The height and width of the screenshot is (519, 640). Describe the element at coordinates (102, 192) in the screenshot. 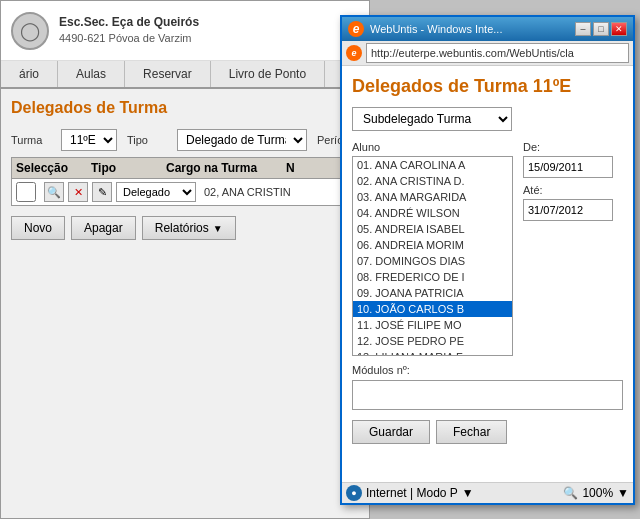

I see `edit-icon-btn: ✎` at that location.